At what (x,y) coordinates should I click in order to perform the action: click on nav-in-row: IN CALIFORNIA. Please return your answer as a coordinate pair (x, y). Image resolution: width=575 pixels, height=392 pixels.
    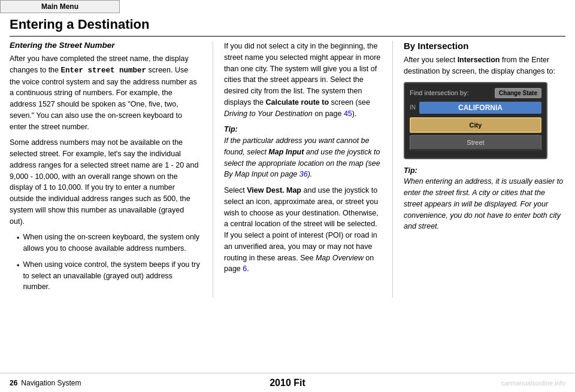
    Looking at the image, I should click on (476, 108).